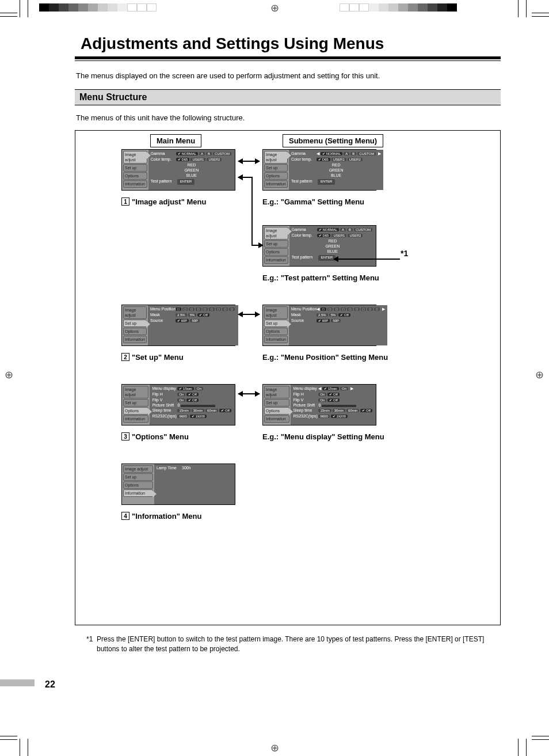 The image size is (549, 756). I want to click on registration-mark-bottom: ⊕, so click(275, 748).